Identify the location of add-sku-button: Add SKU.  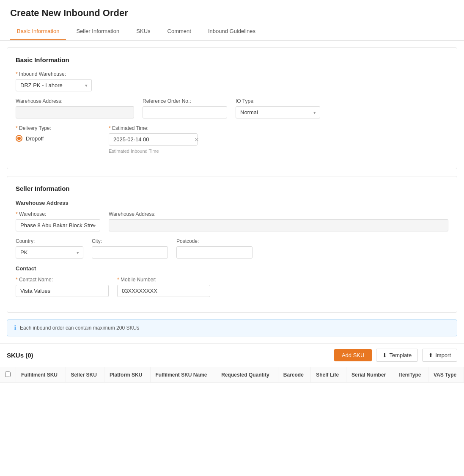
(353, 355).